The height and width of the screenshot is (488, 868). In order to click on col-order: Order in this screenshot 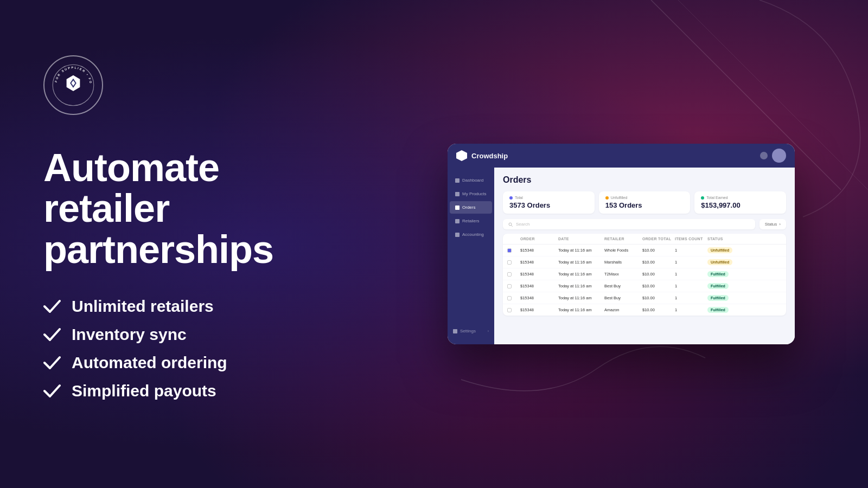, I will do `click(539, 239)`.